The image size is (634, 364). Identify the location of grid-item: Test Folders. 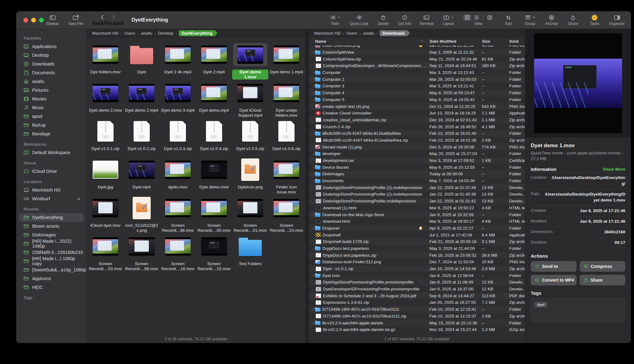
(250, 252).